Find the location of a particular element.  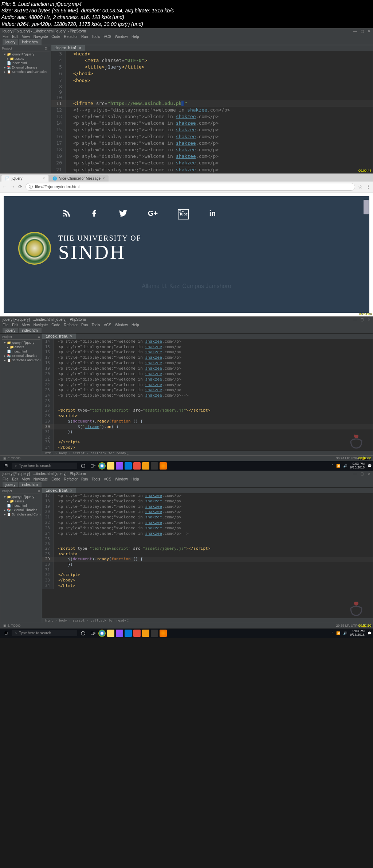

code-text: </body> is located at coordinates (213, 580).